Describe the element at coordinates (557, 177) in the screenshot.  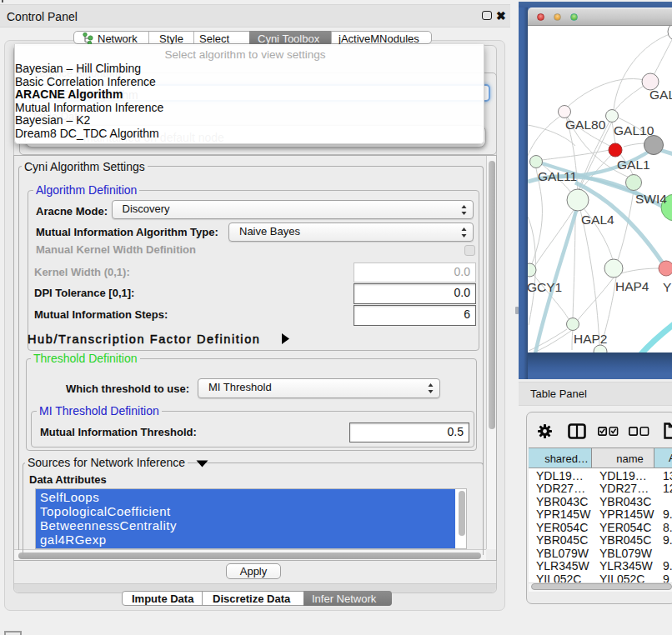
I see `svg-text: GAL11` at that location.